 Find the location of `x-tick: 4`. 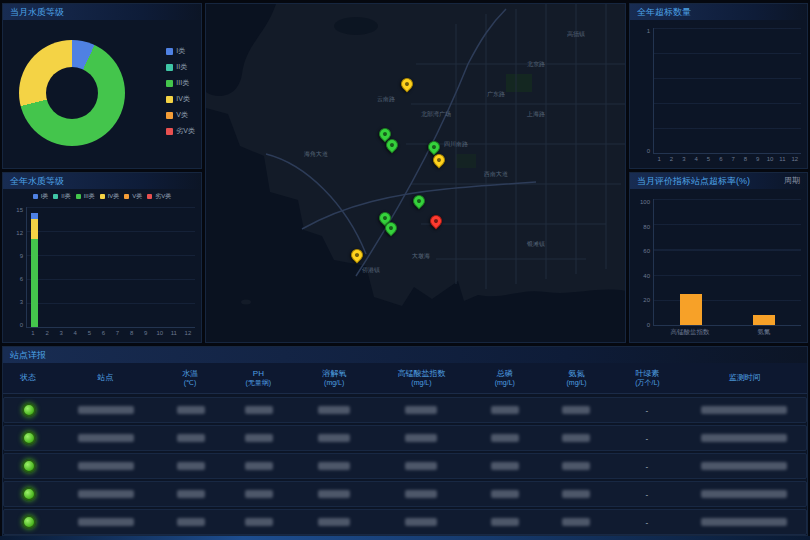

x-tick: 4 is located at coordinates (75, 333).